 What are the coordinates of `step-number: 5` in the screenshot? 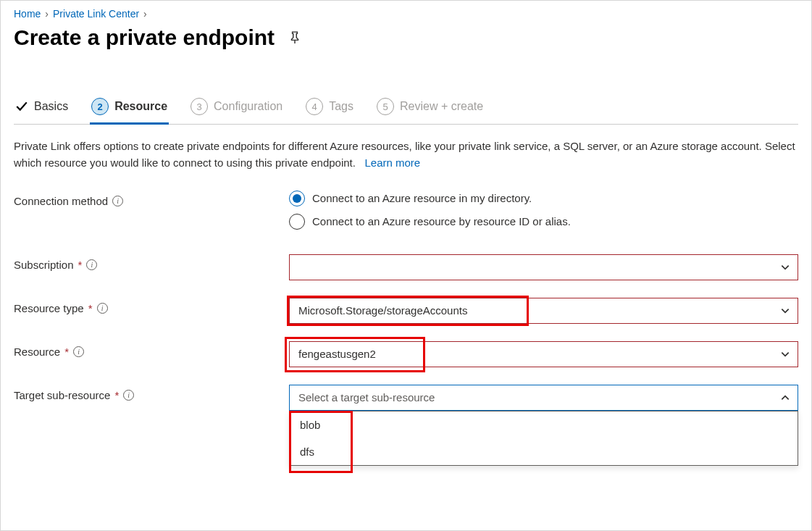 It's located at (385, 106).